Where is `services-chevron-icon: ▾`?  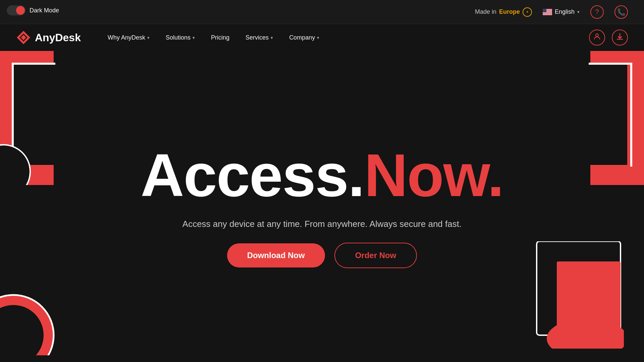
services-chevron-icon: ▾ is located at coordinates (272, 38).